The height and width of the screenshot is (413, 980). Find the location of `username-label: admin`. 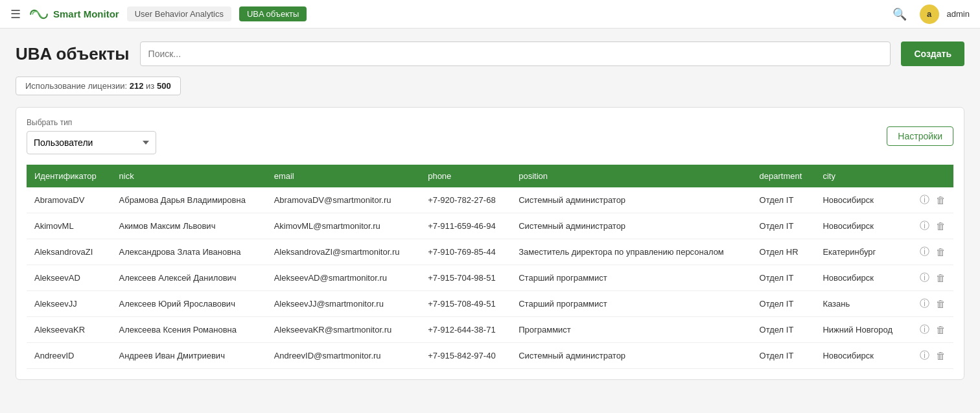

username-label: admin is located at coordinates (958, 14).